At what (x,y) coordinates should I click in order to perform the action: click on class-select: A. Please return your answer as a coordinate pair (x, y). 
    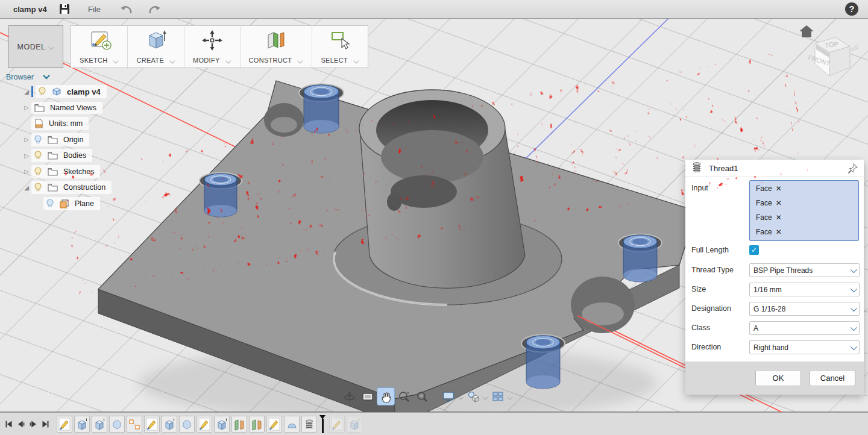
    Looking at the image, I should click on (804, 328).